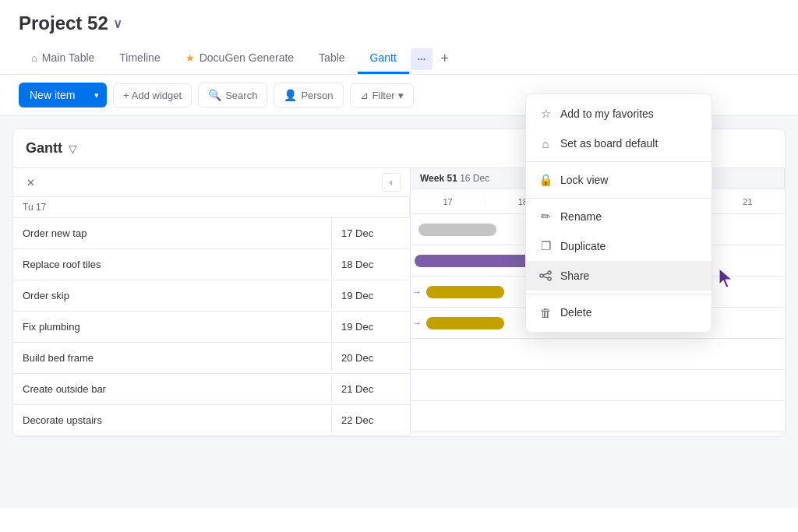 This screenshot has width=798, height=532. Describe the element at coordinates (215, 95) in the screenshot. I see `search-icon: 🔍` at that location.